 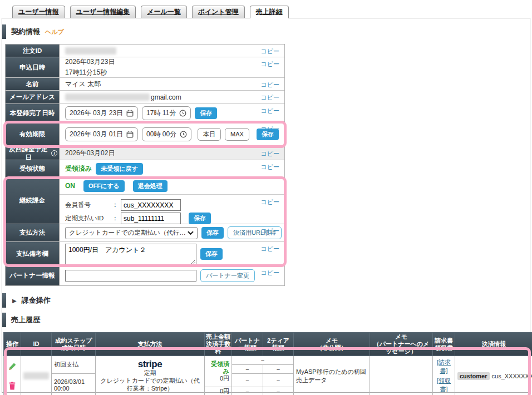 I want to click on payment-info-cell: customercus_XXXXXXXX, so click(x=494, y=376).